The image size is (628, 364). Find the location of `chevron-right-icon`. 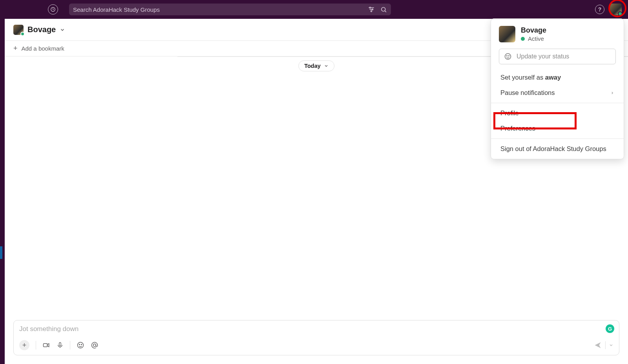

chevron-right-icon is located at coordinates (612, 93).